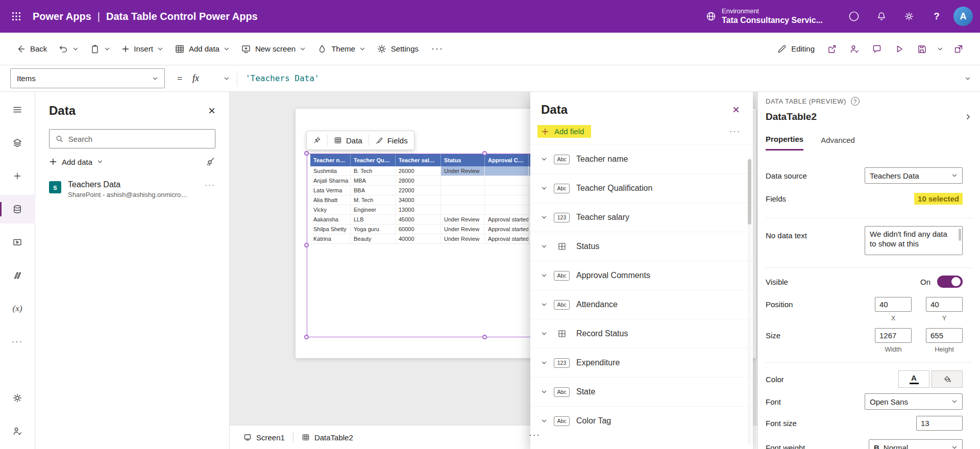  Describe the element at coordinates (838, 143) in the screenshot. I see `tab-advanced: Advanced` at that location.